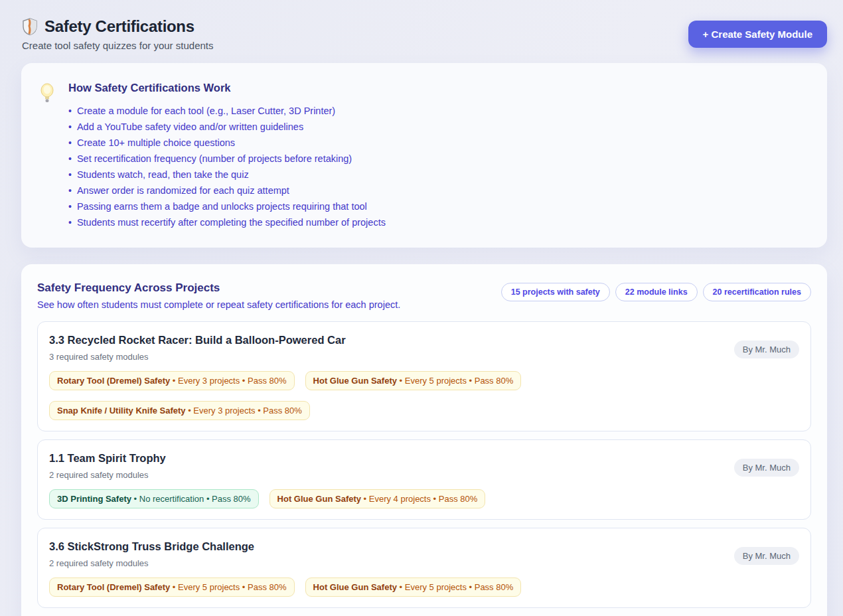 This screenshot has height=616, width=843. Describe the element at coordinates (179, 410) in the screenshot. I see `module-badge: Snap Knife / Utility Knife Safety • Ever…` at that location.